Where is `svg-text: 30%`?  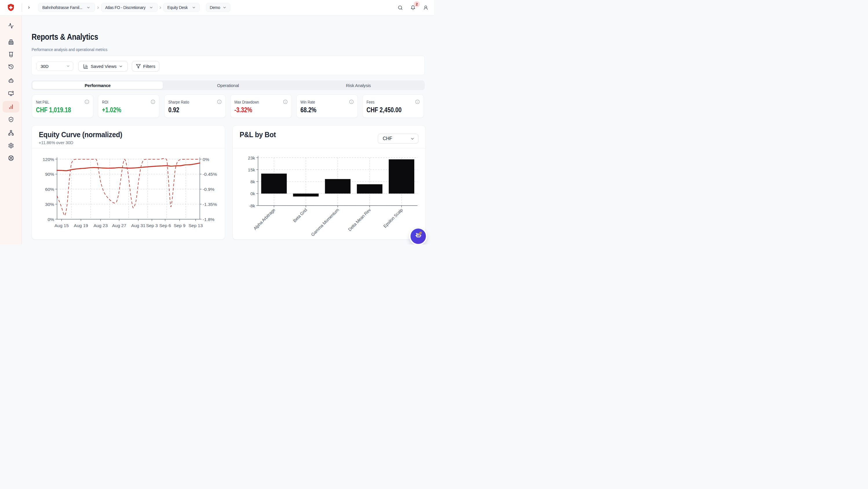 svg-text: 30% is located at coordinates (50, 204).